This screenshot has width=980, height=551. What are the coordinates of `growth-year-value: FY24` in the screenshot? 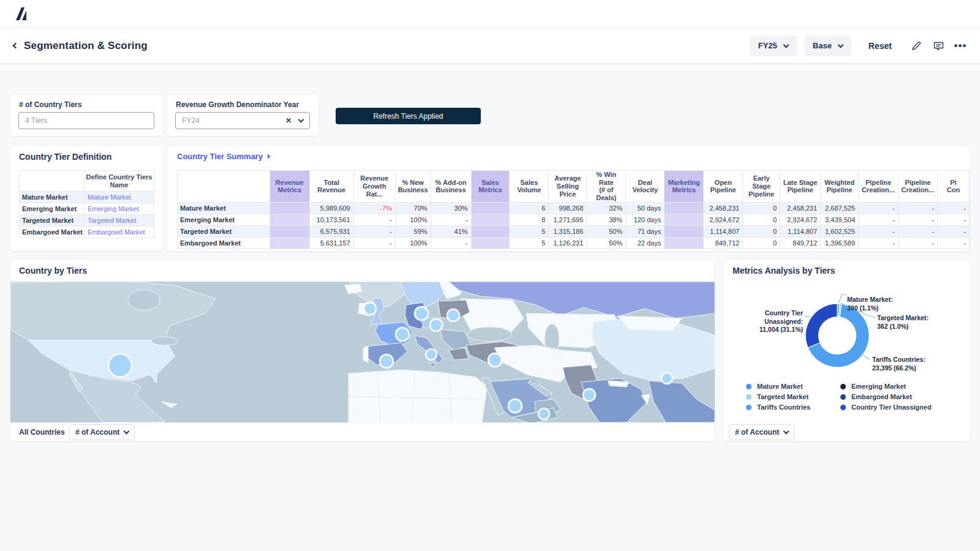 It's located at (191, 121).